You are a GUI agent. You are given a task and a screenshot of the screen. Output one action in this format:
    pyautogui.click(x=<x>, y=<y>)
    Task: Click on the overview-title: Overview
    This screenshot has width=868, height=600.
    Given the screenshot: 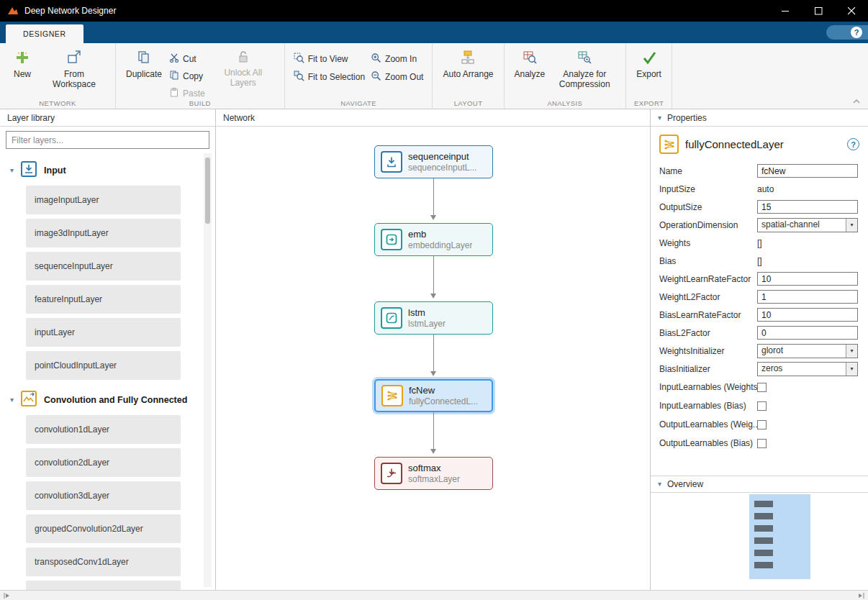 What is the action you would take?
    pyautogui.click(x=685, y=484)
    